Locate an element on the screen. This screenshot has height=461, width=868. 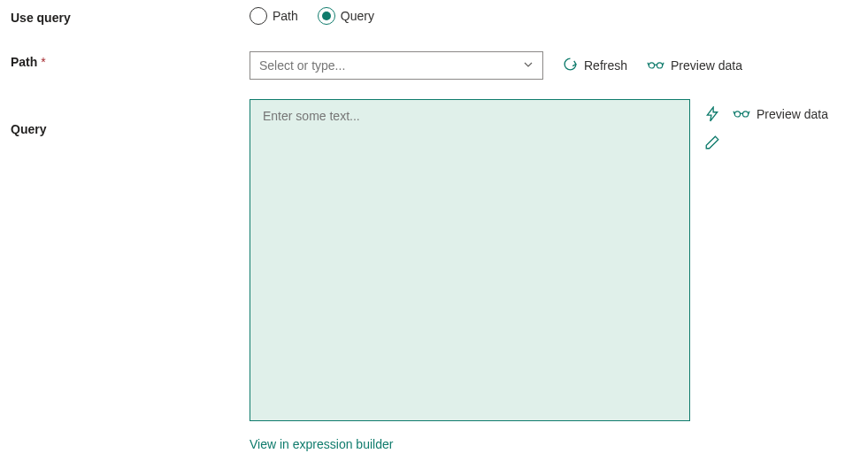
required-asterisk: * is located at coordinates (42, 62).